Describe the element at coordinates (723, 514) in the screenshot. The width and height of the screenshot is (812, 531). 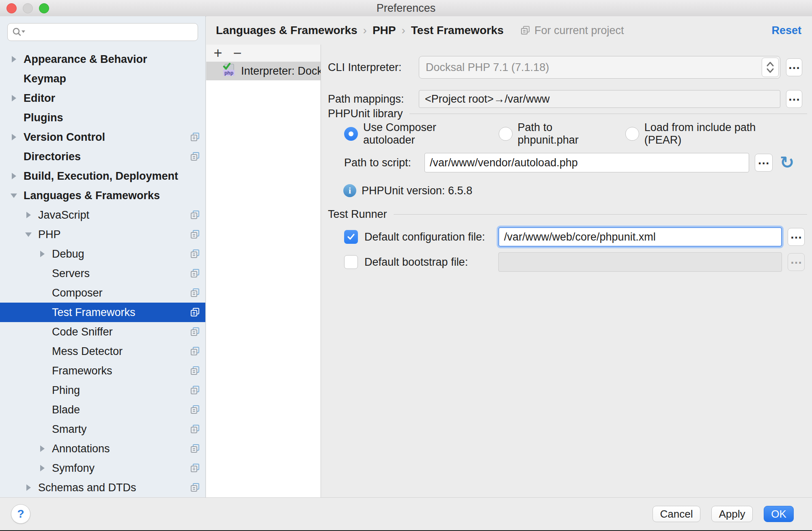
I see `footer-buttons: Cancel Apply OK` at that location.